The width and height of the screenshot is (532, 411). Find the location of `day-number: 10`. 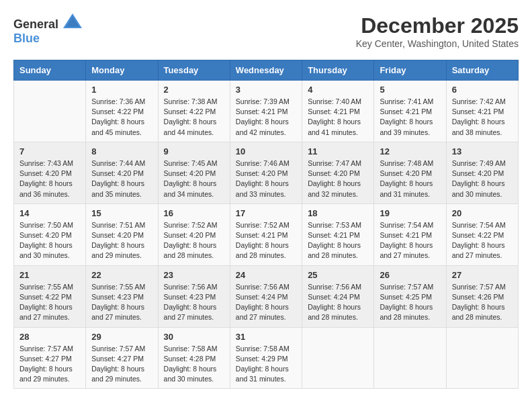

day-number: 10 is located at coordinates (266, 152).